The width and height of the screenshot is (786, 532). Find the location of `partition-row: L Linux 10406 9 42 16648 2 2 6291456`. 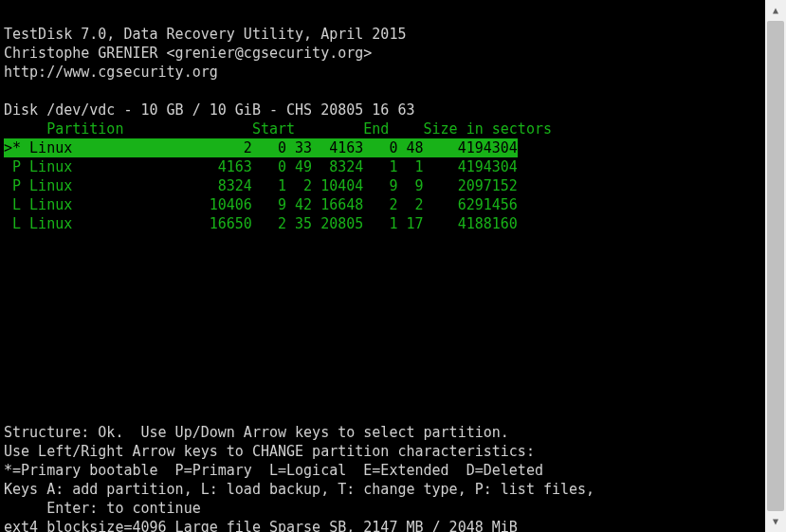

partition-row: L Linux 10406 9 42 16648 2 2 6291456 is located at coordinates (261, 205).